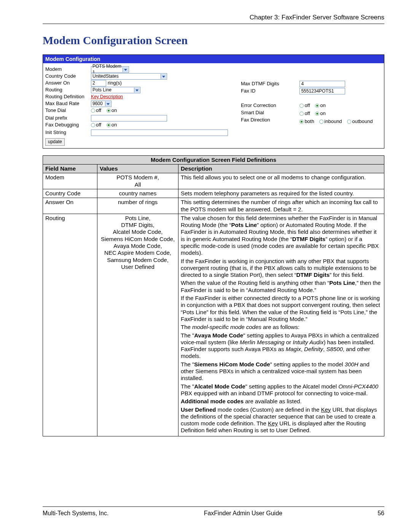 This screenshot has height=532, width=411. What do you see at coordinates (213, 18) in the screenshot?
I see `chapter-header: Chapter 3: FaxFinder Server Software Scr…` at bounding box center [213, 18].